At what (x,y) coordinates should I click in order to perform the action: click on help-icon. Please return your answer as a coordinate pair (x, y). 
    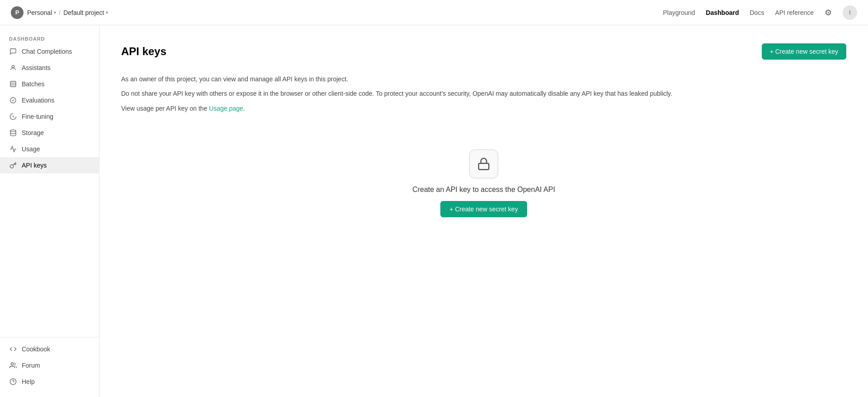
    Looking at the image, I should click on (13, 382).